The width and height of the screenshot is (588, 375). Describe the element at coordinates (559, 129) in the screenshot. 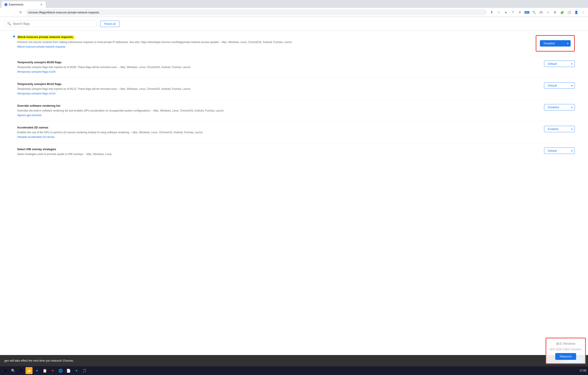

I see `flag-select-canvas: Default Disabled Enabled` at that location.